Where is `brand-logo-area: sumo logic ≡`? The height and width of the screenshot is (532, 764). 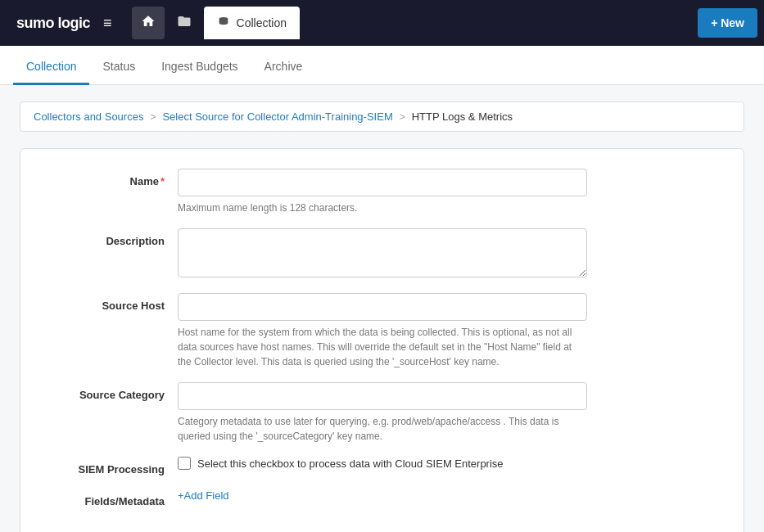
brand-logo-area: sumo logic ≡ is located at coordinates (67, 23).